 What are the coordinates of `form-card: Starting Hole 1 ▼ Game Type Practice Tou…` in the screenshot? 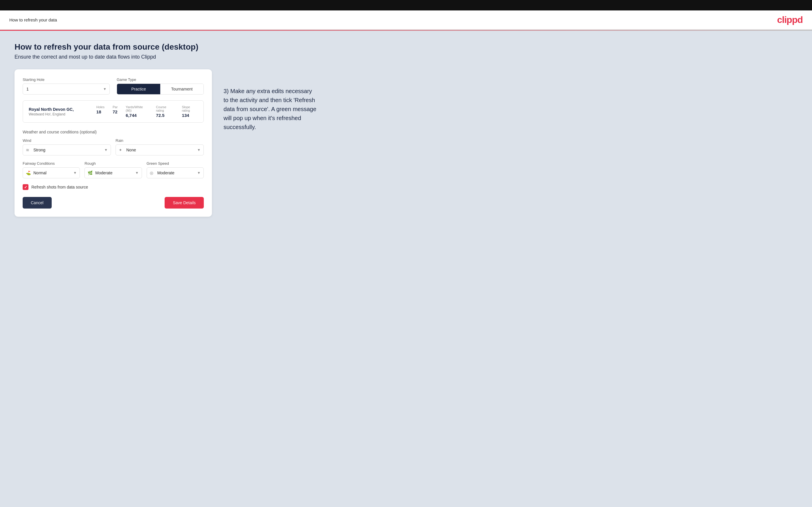 It's located at (113, 143).